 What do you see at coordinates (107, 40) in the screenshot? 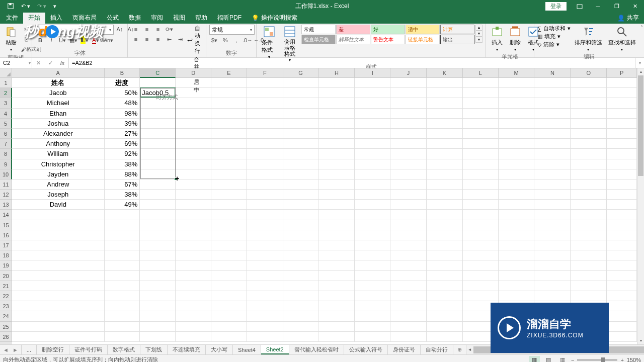
I see `phonetic-icon: wén▾` at bounding box center [107, 40].